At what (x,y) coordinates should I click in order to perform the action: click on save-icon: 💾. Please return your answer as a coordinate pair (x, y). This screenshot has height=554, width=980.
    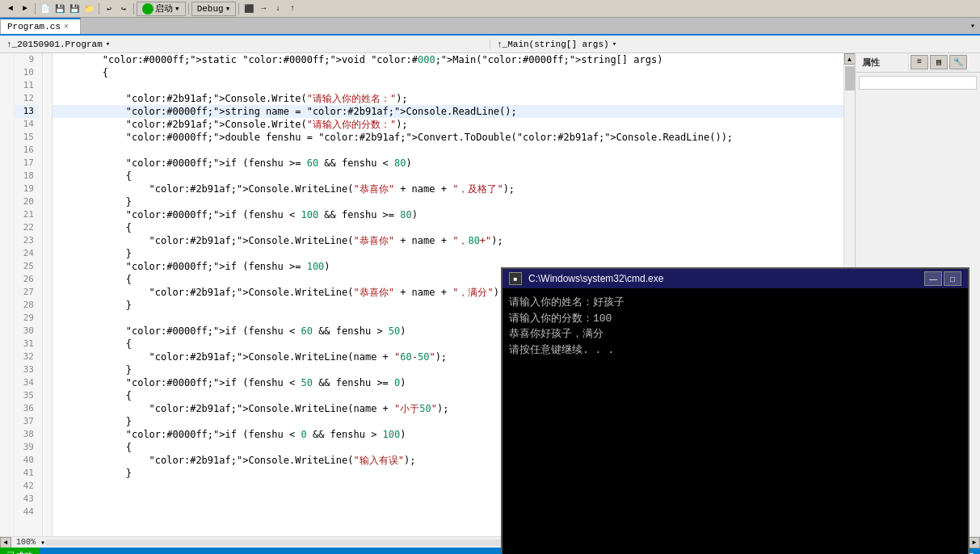
    Looking at the image, I should click on (60, 9).